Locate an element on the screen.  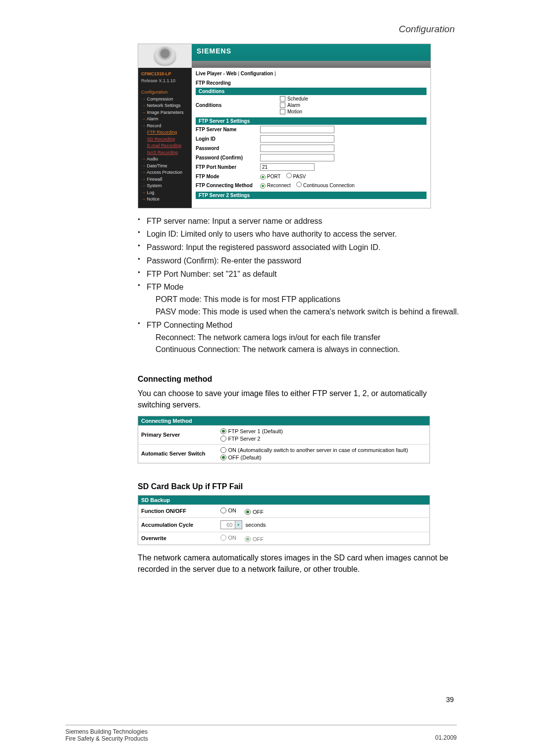
table-sd-backup: SD Backup Function ON/OFF ON OFF Accumul… is located at coordinates (284, 520).